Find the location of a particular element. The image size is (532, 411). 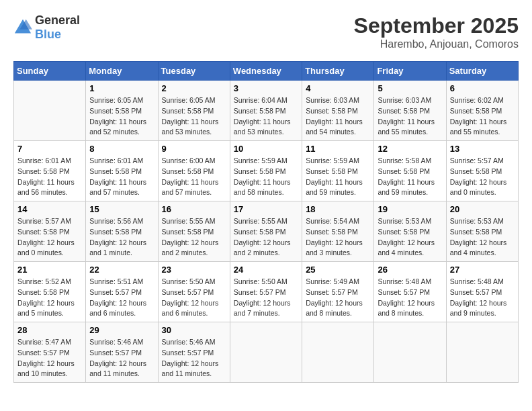

day-number: 23 is located at coordinates (194, 270).